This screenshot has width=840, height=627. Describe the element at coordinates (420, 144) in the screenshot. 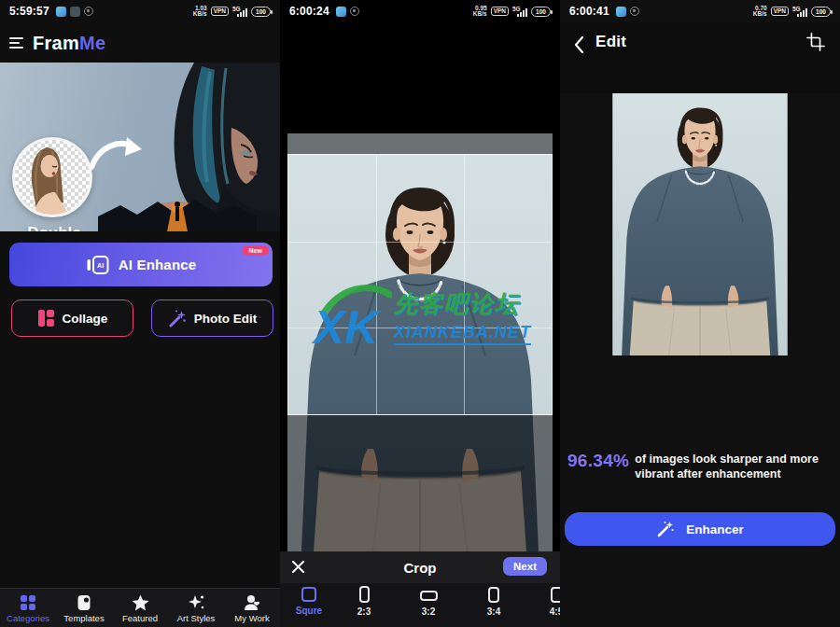

I see `crop-dim-overlay-top` at that location.